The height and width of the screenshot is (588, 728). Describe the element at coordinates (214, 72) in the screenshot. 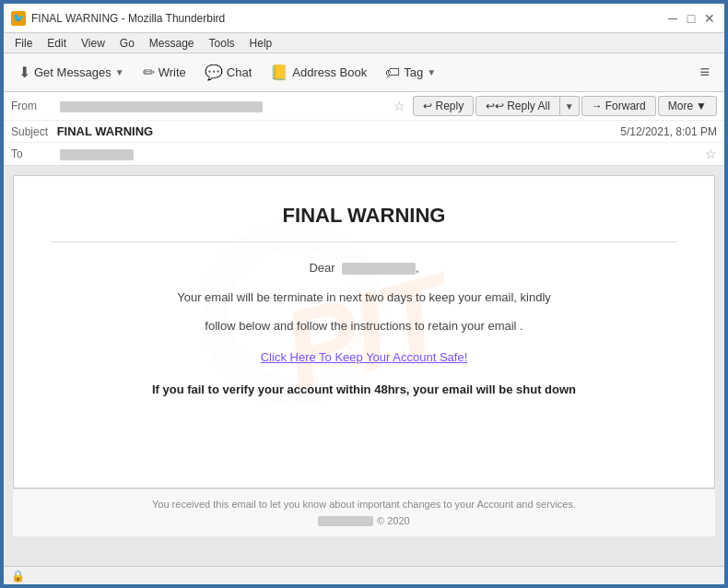

I see `chat-icon: 💬` at that location.